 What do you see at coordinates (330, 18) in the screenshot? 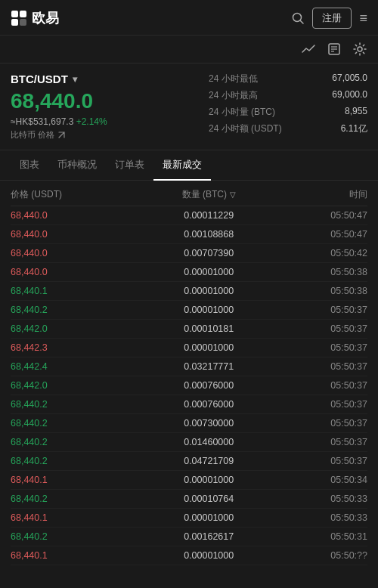
I see `header-actions: 注册 ≡` at bounding box center [330, 18].